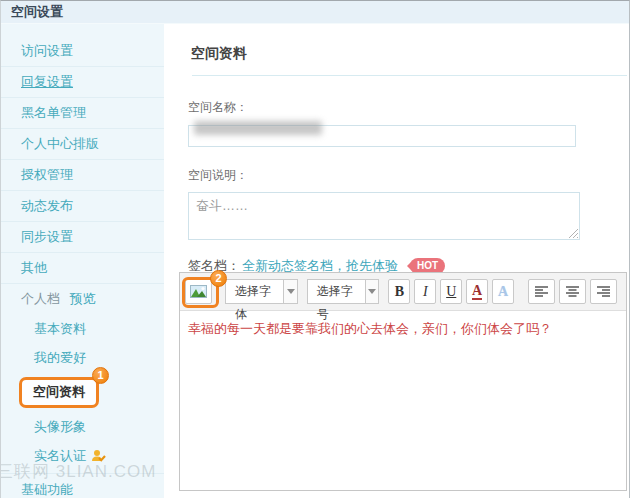 The width and height of the screenshot is (630, 498). What do you see at coordinates (82, 176) in the screenshot?
I see `sidebar-item-authorization: 授权管理` at bounding box center [82, 176].